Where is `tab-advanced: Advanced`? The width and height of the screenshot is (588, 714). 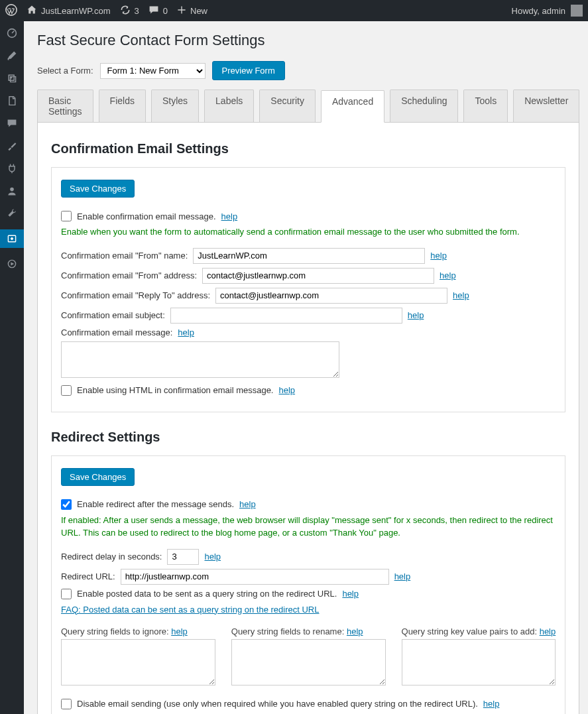
tab-advanced: Advanced is located at coordinates (353, 106).